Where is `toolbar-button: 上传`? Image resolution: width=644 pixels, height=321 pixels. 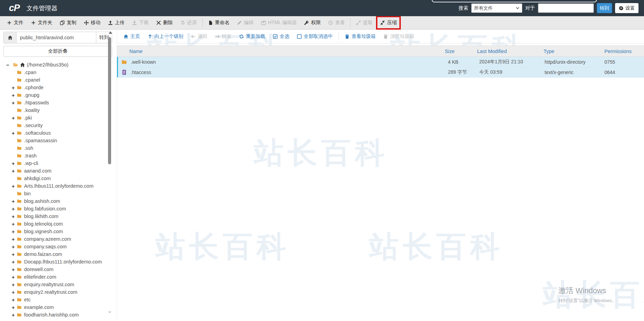
toolbar-button: 上传 is located at coordinates (116, 23).